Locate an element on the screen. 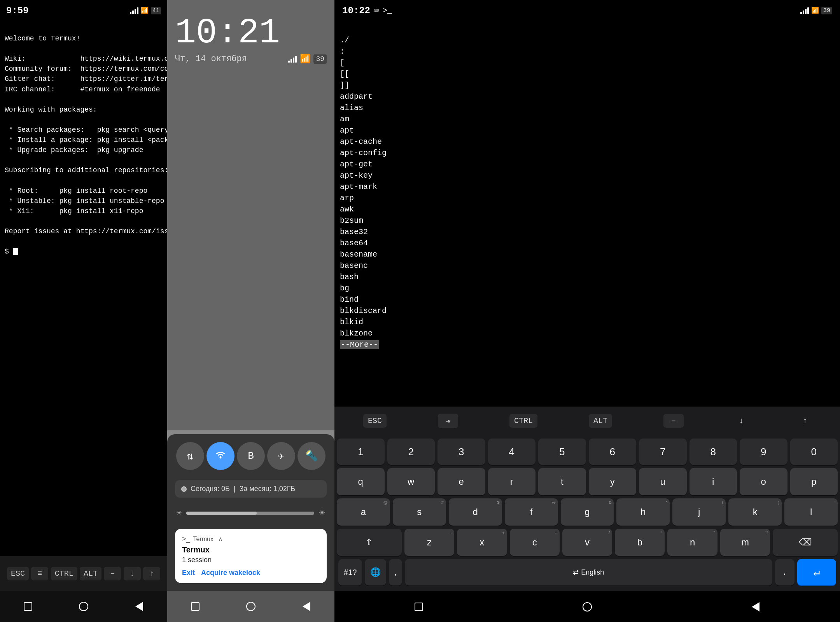 This screenshot has height=622, width=840. right-nav-home is located at coordinates (587, 607).